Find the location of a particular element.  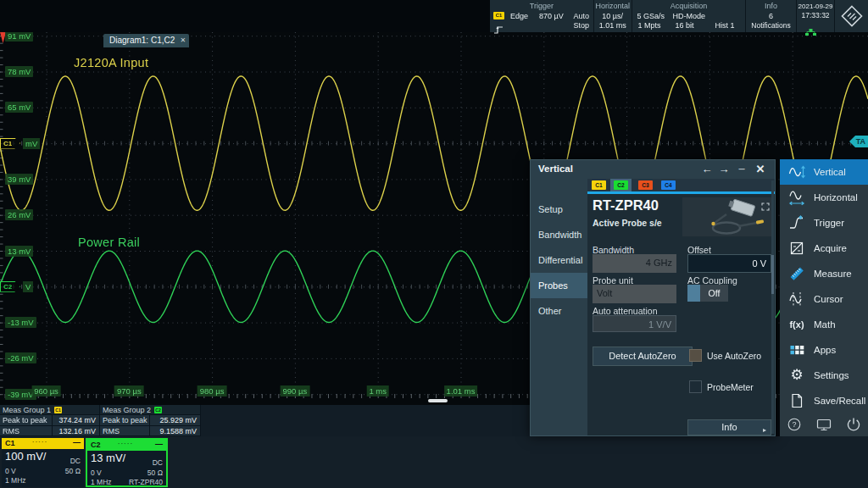

y-axis-label: 65 mV is located at coordinates (19, 107).